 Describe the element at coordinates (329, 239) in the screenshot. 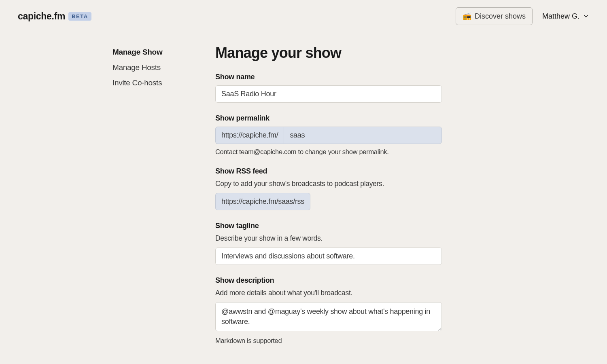

I see `tagline-helper: Describe your show in a few words.` at that location.